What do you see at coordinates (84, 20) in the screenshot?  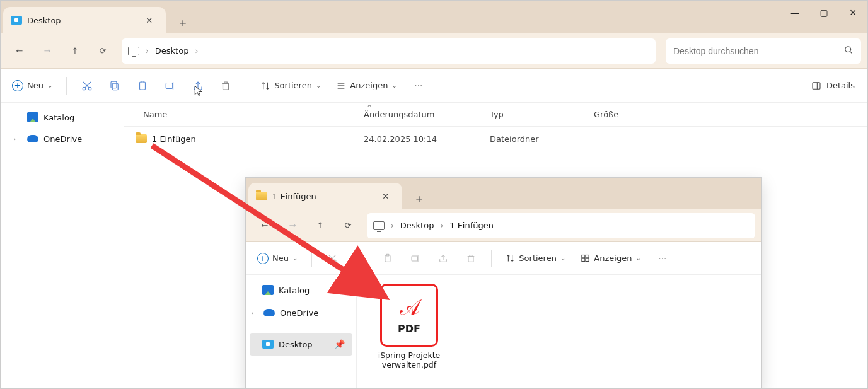 I see `tab-desktop: Desktop ✕` at bounding box center [84, 20].